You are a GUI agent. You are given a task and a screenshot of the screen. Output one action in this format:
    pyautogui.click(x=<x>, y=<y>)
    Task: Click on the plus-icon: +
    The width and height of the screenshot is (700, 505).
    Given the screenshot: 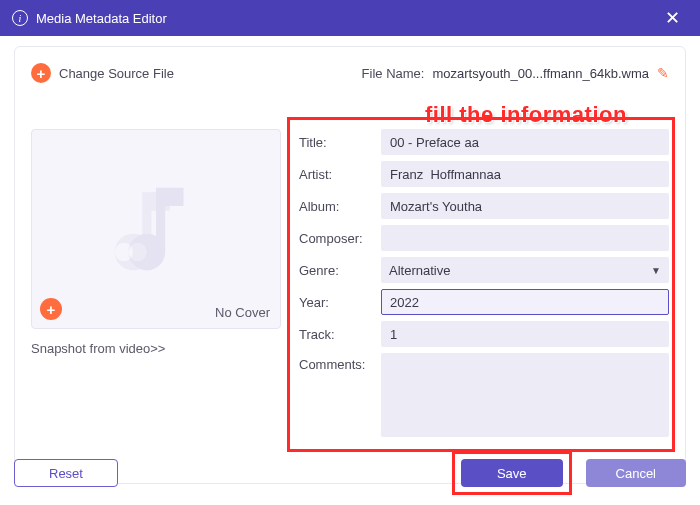 What is the action you would take?
    pyautogui.click(x=41, y=73)
    